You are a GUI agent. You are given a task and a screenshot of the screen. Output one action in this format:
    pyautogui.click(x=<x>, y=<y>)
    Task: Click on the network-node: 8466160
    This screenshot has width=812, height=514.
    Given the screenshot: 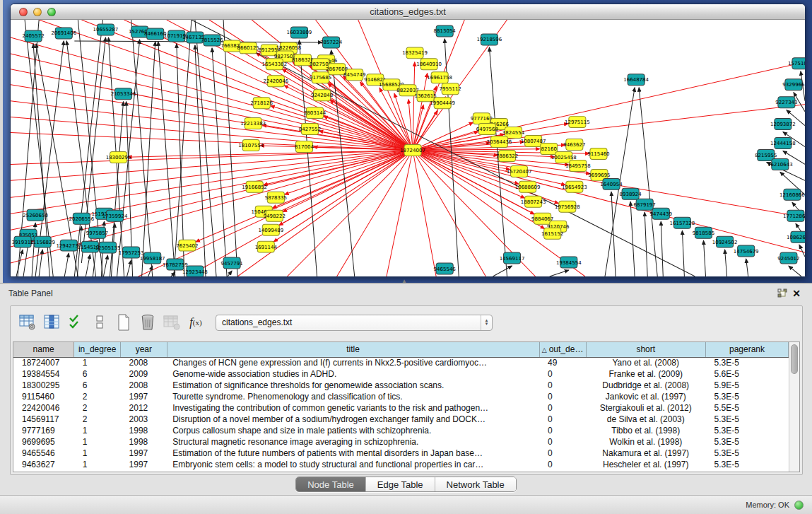 What is the action you would take?
    pyautogui.click(x=155, y=34)
    